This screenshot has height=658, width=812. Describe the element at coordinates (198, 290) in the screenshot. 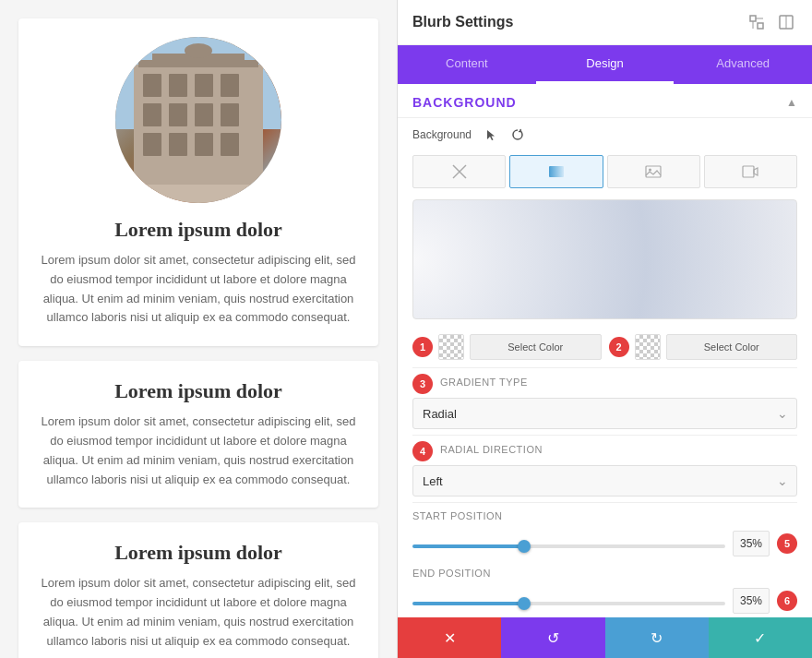

I see `card-1-body: Lorem ipsum dolor sit amet, consectetur …` at that location.